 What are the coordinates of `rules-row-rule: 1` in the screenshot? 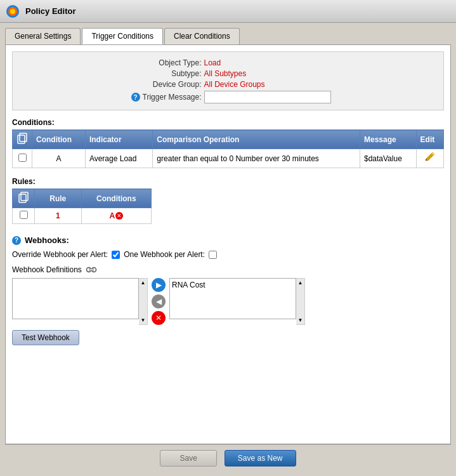 It's located at (58, 216).